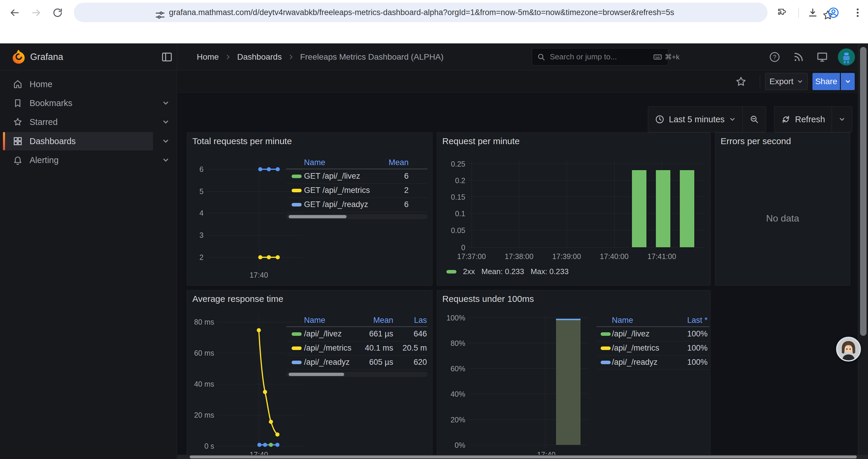  Describe the element at coordinates (336, 205) in the screenshot. I see `legend-series-name: GET /api/_/readyz` at that location.